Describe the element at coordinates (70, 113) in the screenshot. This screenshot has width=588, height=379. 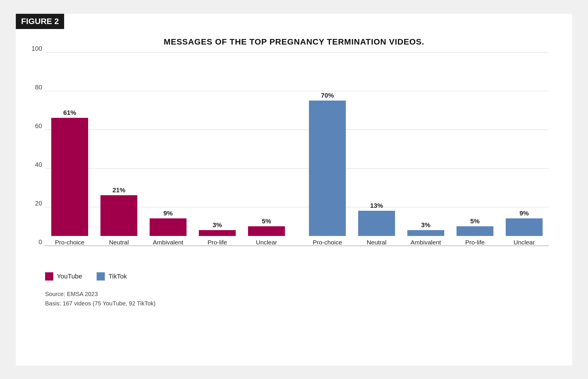
I see `bar-percentage: 61%` at that location.